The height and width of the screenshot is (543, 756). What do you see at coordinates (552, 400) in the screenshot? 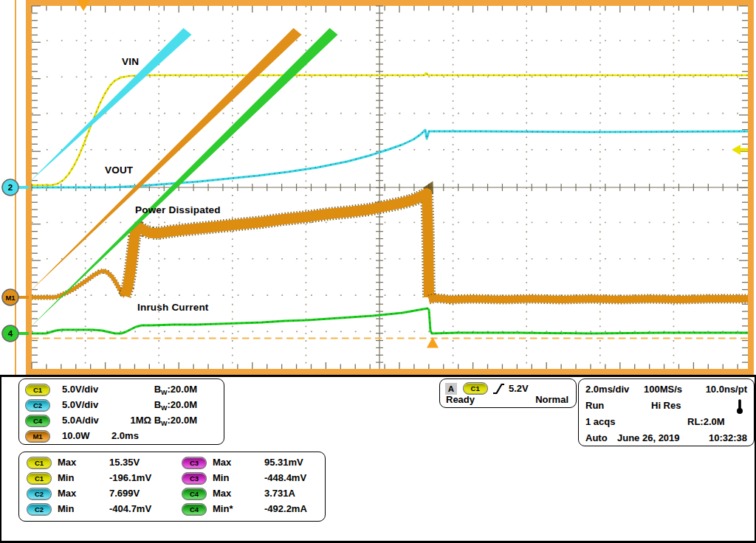
I see `trigger-mode: Normal` at bounding box center [552, 400].